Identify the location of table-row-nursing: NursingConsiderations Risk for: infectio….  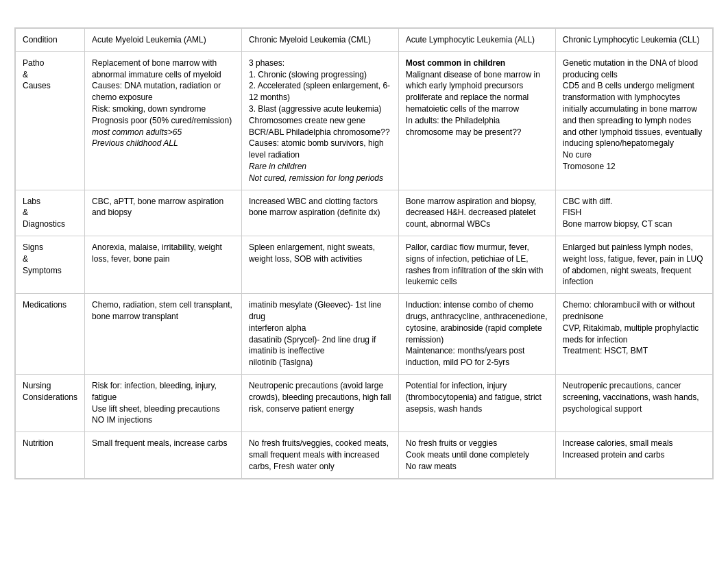
(365, 403).